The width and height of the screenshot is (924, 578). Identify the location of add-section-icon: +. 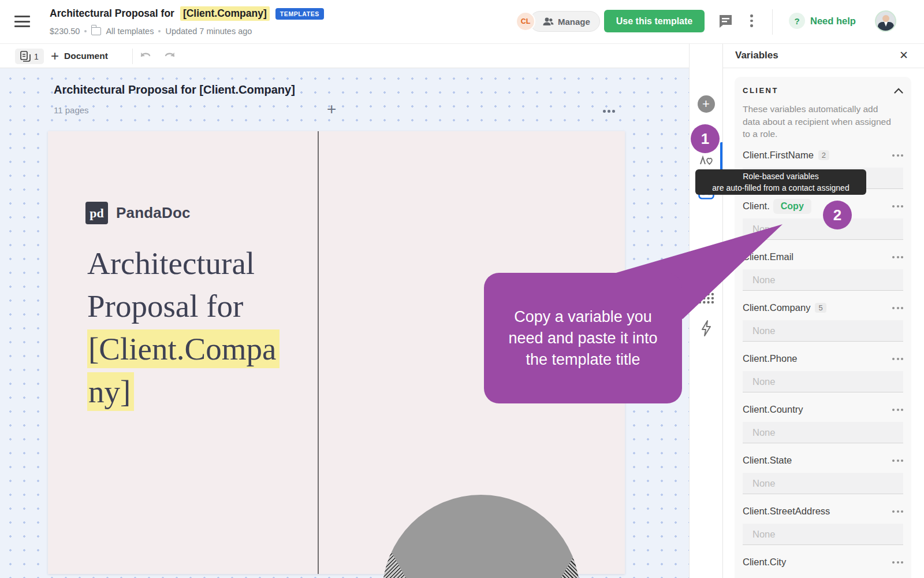
(331, 109).